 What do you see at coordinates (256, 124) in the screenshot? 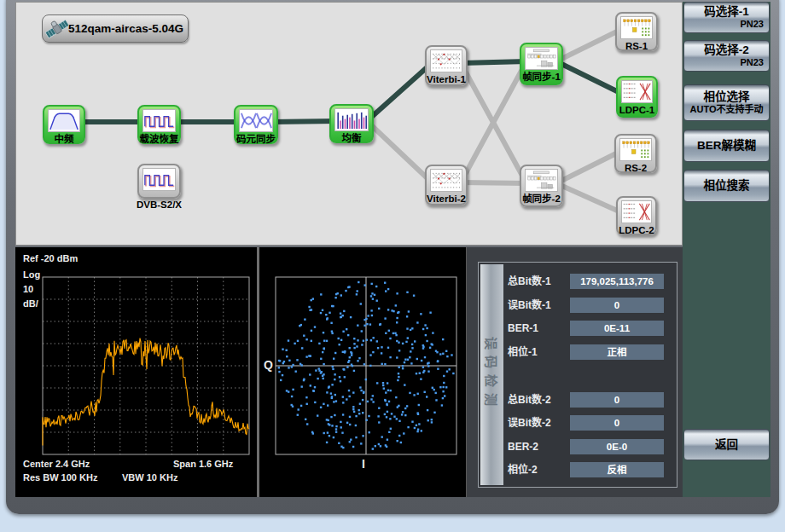
I see `node-symbol: 码元同步` at bounding box center [256, 124].